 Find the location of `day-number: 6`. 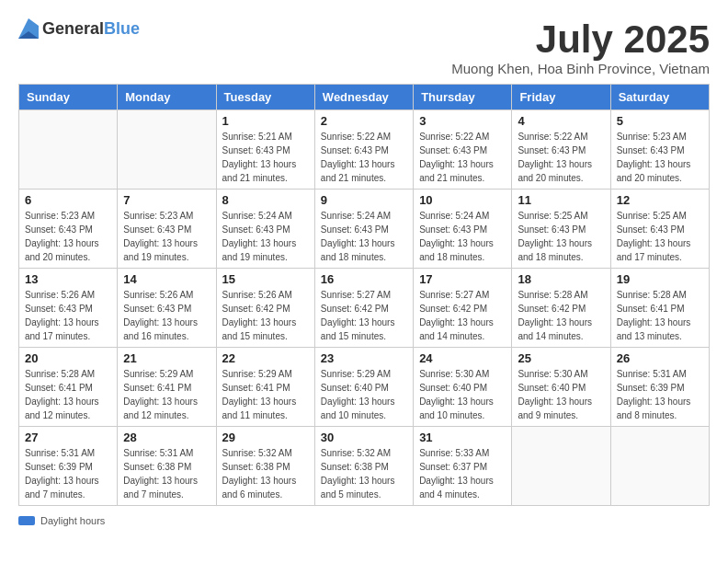

day-number: 6 is located at coordinates (68, 201).